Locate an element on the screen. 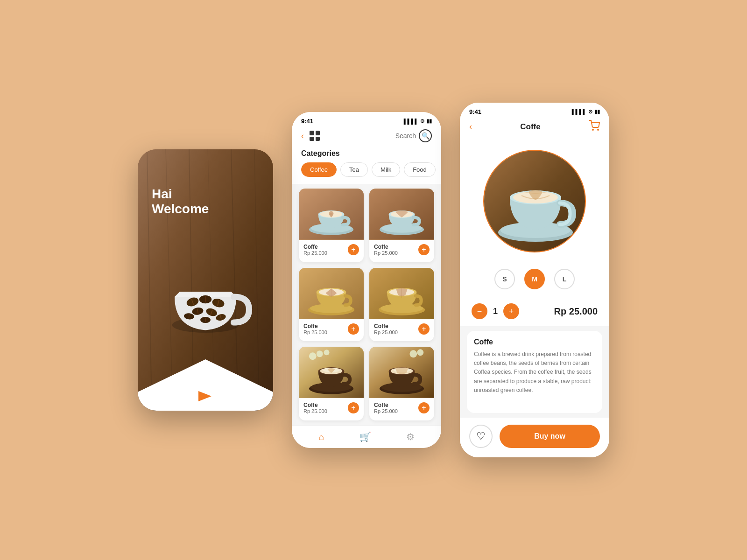  product-desc-title: Coffe is located at coordinates (535, 342).